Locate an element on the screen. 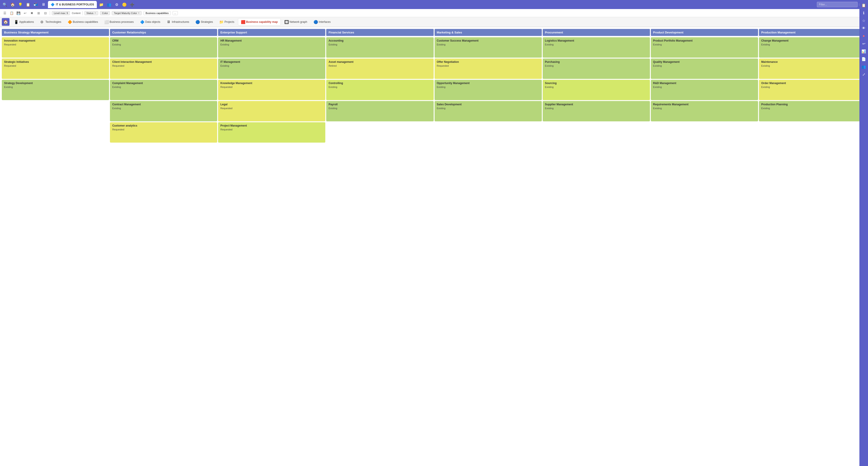  tab-technologies: ⚙ Technologies is located at coordinates (51, 22).